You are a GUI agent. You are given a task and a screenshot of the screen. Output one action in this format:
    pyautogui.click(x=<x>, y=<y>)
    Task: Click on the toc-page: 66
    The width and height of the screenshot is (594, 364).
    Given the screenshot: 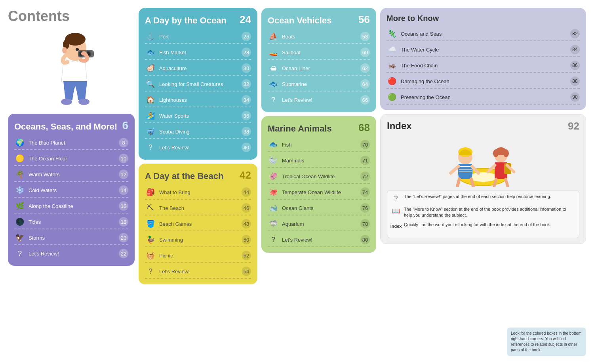 What is the action you would take?
    pyautogui.click(x=365, y=100)
    